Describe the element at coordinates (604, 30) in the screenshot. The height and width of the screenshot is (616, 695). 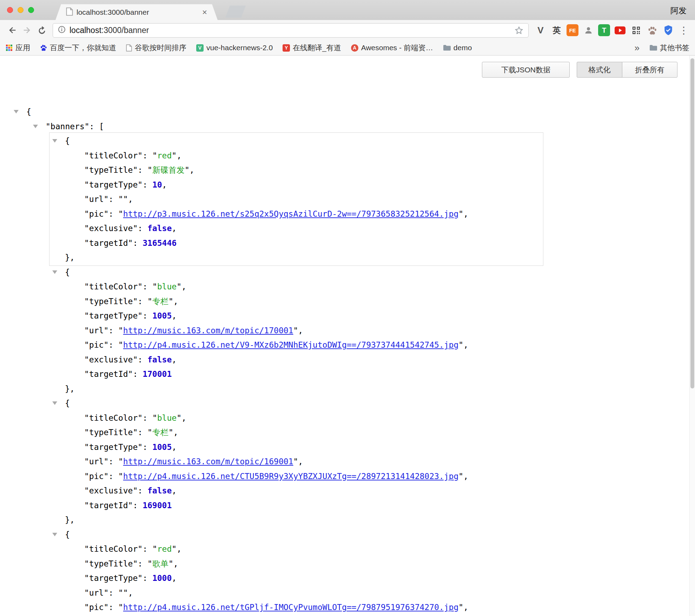
I see `tampermonkey-extension-icon: T` at that location.